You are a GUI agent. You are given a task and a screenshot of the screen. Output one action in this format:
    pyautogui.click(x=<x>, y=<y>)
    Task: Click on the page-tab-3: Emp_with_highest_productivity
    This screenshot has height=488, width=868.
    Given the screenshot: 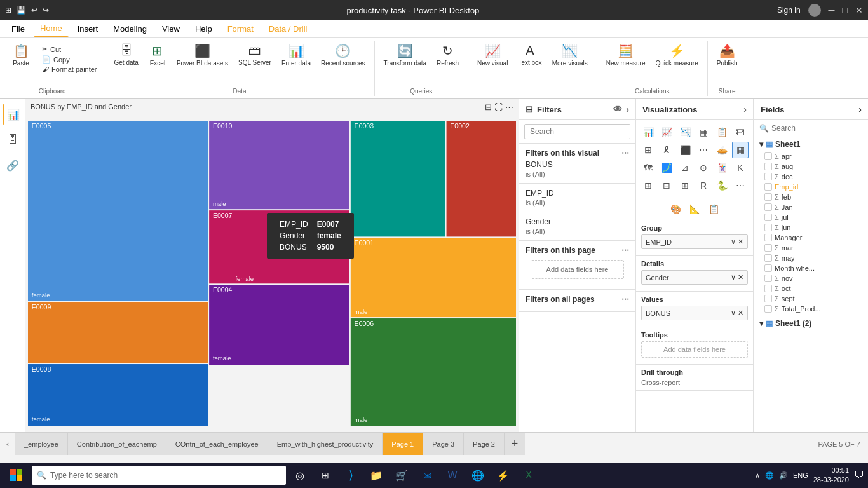 What is the action you would take?
    pyautogui.click(x=325, y=444)
    